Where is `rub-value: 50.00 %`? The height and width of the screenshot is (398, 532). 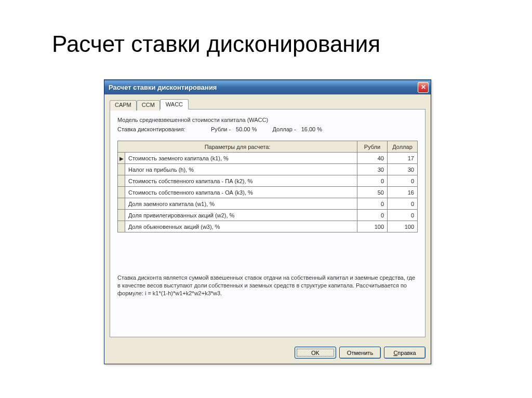 rub-value: 50.00 % is located at coordinates (246, 129).